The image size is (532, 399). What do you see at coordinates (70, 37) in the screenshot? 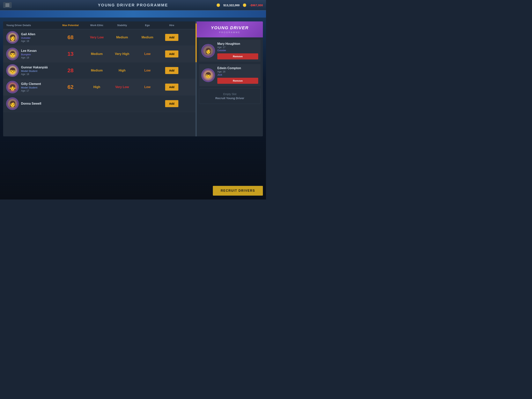
I see `potential-gail: 68` at bounding box center [70, 37].